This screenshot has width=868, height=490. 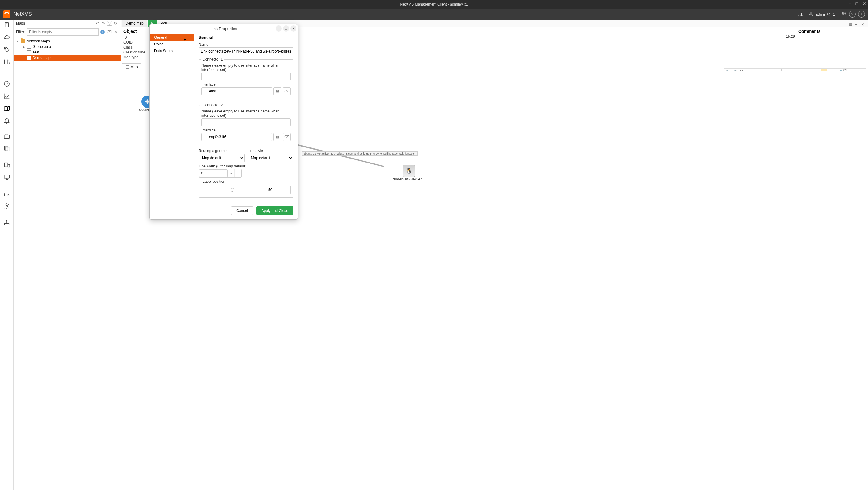 What do you see at coordinates (822, 14) in the screenshot?
I see `user-menu: admin@::1` at bounding box center [822, 14].